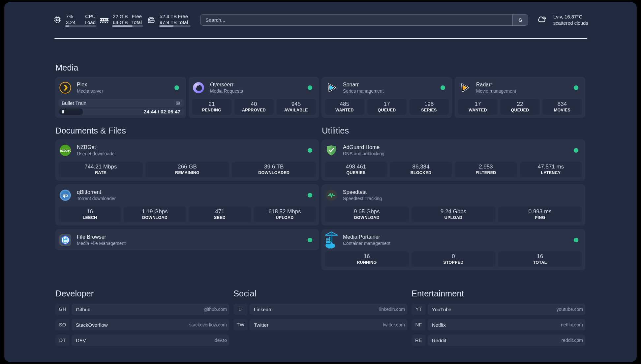 Image resolution: width=641 pixels, height=364 pixels. Describe the element at coordinates (65, 150) in the screenshot. I see `svg-text: nzbget` at that location.